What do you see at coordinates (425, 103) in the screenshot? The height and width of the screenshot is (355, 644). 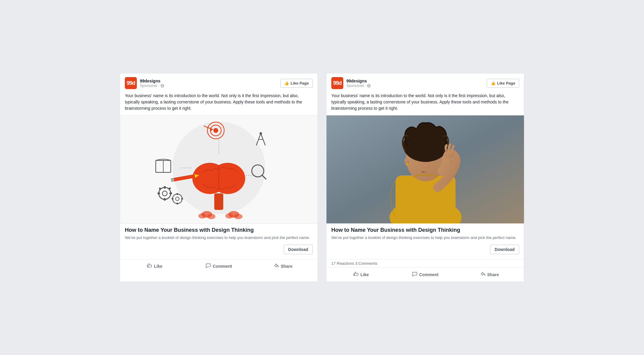 I see `card-body-text-2: Your business' name is its introduction …` at bounding box center [425, 103].